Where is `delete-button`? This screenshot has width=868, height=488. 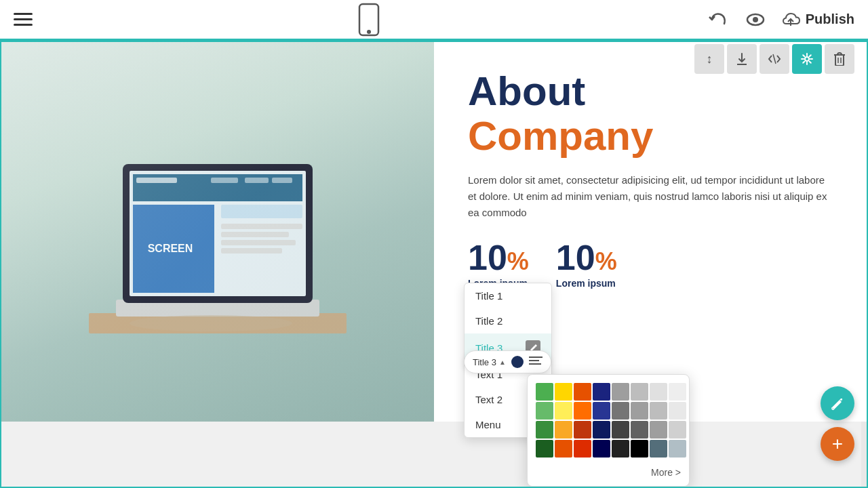
delete-button is located at coordinates (840, 59).